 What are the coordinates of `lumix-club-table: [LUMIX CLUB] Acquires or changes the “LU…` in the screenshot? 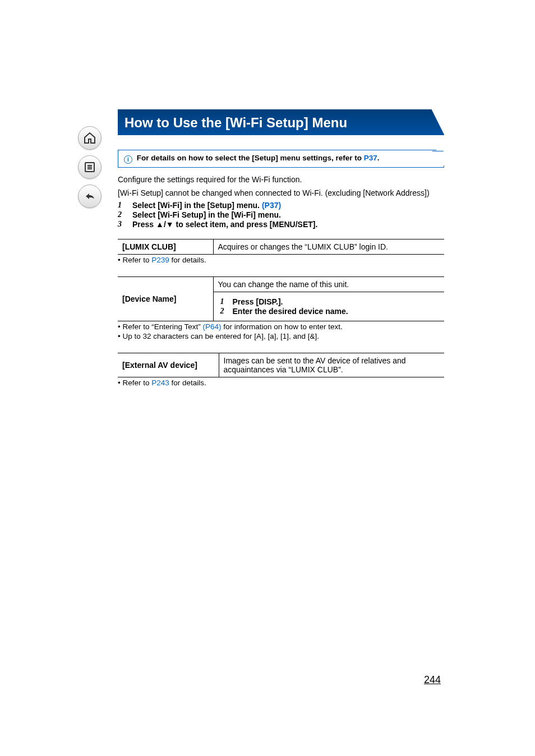 It's located at (281, 247).